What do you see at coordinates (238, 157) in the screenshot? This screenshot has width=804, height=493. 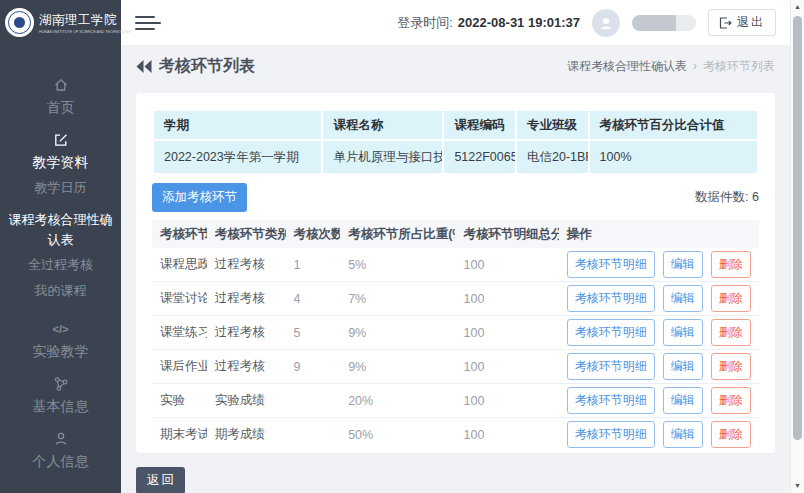 I see `info-semester: 2022-2023学年第一学期` at bounding box center [238, 157].